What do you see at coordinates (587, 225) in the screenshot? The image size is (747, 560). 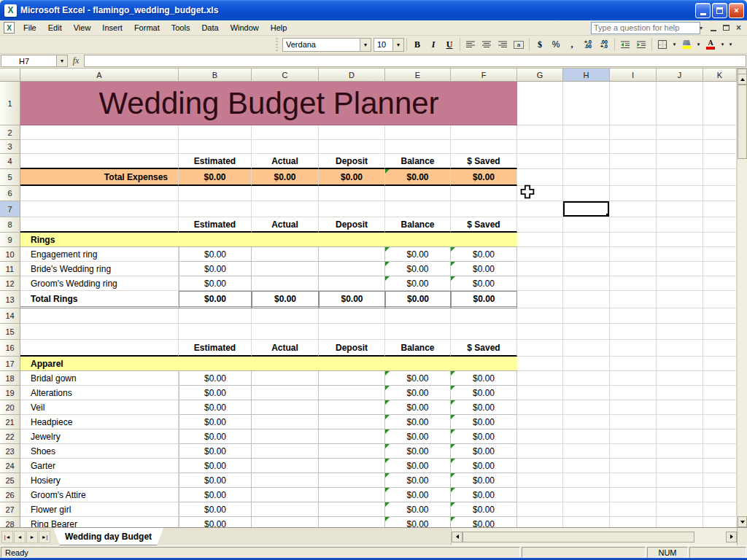 I see `cell-H8` at bounding box center [587, 225].